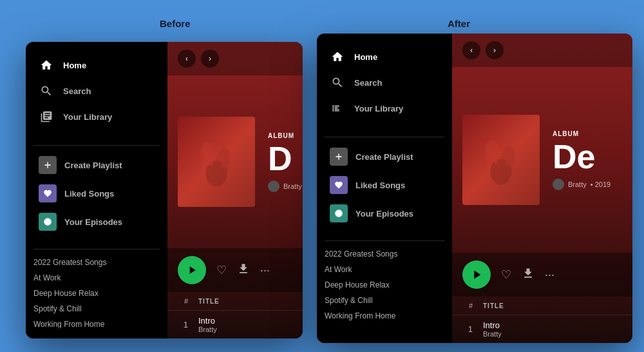 The image size is (644, 352). Describe the element at coordinates (459, 23) in the screenshot. I see `after-label: After` at that location.